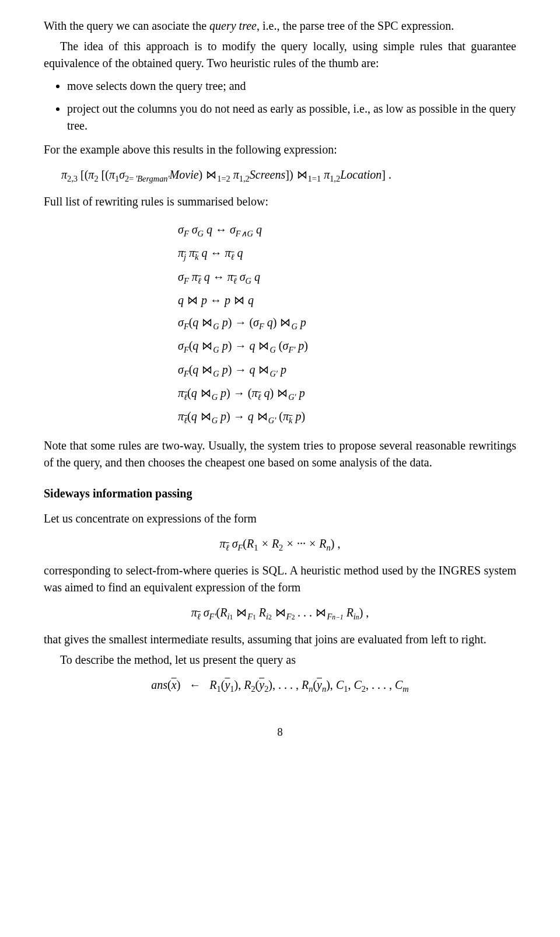 The height and width of the screenshot is (937, 560). What do you see at coordinates (280, 579) in the screenshot?
I see `paragraph-ingres: corresponding to select-from-where queri…` at bounding box center [280, 579].